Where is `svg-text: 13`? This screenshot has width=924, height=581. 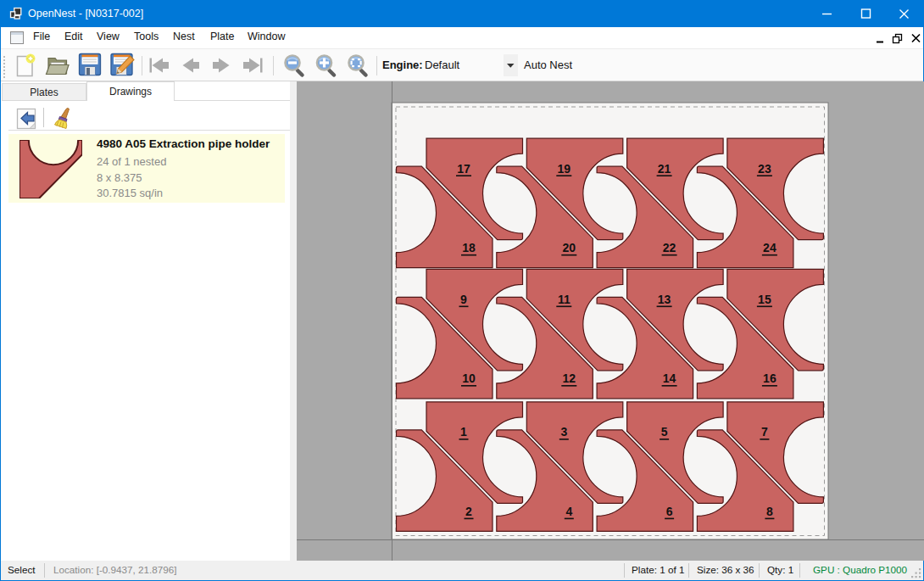 svg-text: 13 is located at coordinates (665, 299).